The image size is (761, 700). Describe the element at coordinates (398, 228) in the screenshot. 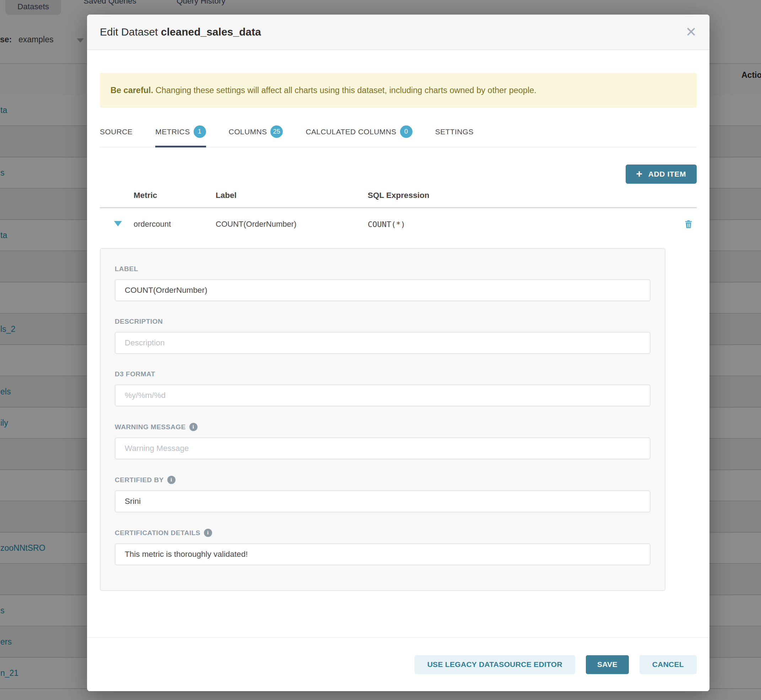

I see `metric-row: ordercount COUNT(OrderNumber) COUNT(*)` at that location.